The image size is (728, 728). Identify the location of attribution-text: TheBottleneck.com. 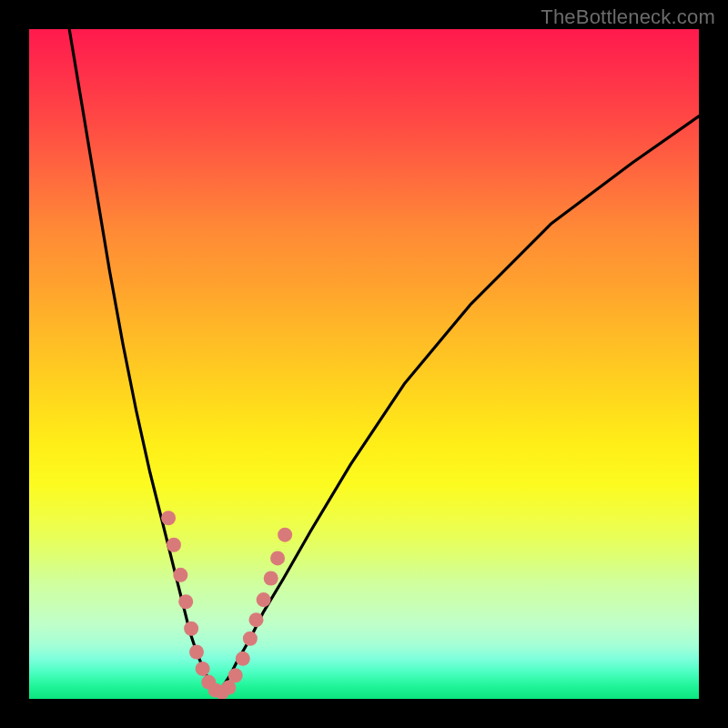
(628, 17).